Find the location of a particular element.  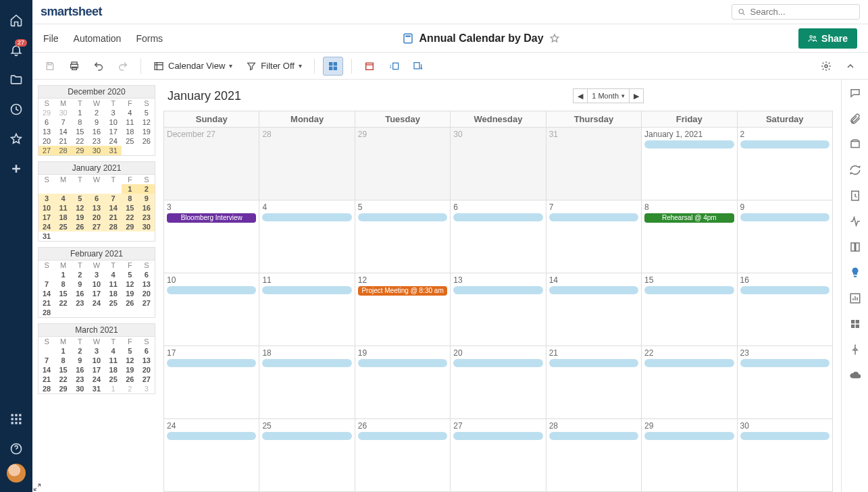

mini-cal-day: 2 is located at coordinates (130, 389).